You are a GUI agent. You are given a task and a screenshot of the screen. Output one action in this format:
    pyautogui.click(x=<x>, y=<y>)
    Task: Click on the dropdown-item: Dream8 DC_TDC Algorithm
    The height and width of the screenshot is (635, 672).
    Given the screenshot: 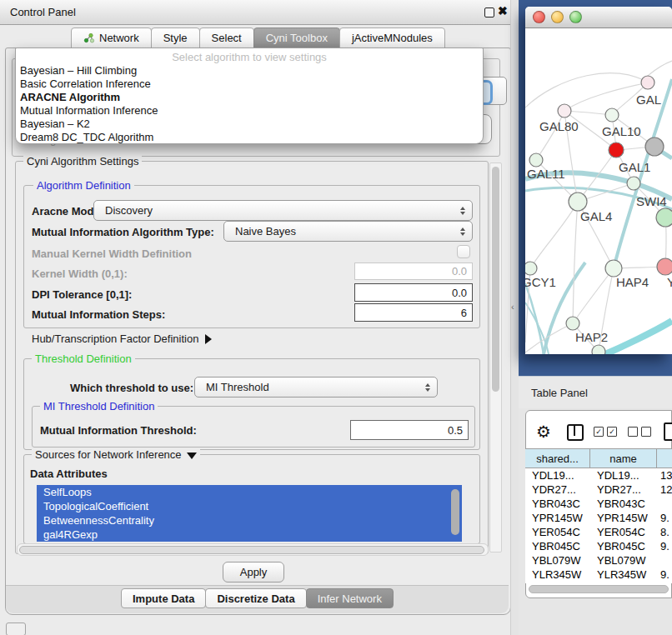 What is the action you would take?
    pyautogui.click(x=249, y=137)
    